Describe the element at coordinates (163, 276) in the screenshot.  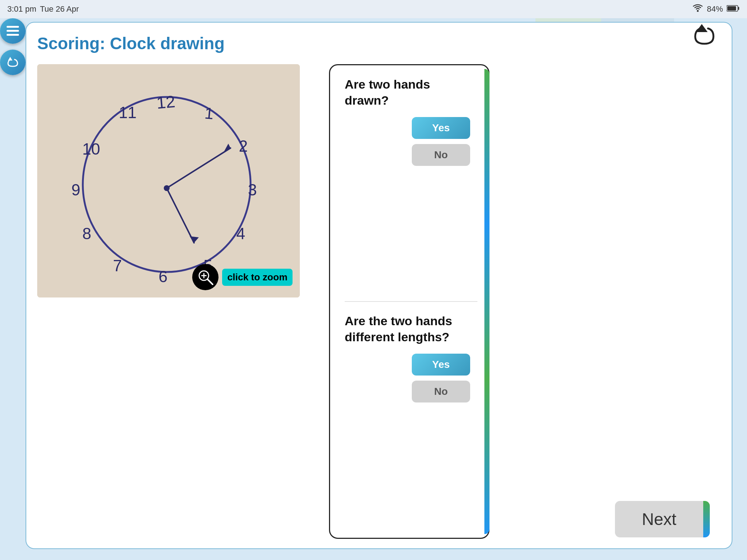
I see `svg-text: 6` at that location.